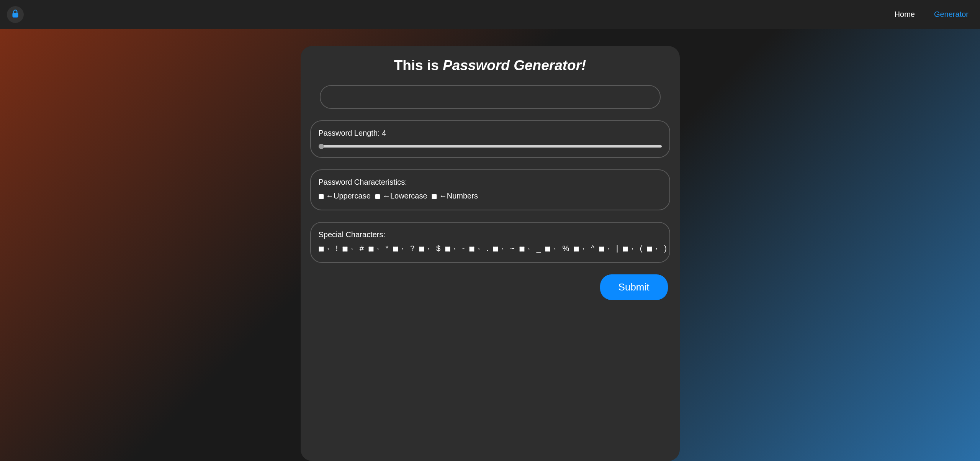 The width and height of the screenshot is (980, 461). Describe the element at coordinates (558, 248) in the screenshot. I see `special-option: ← %` at that location.